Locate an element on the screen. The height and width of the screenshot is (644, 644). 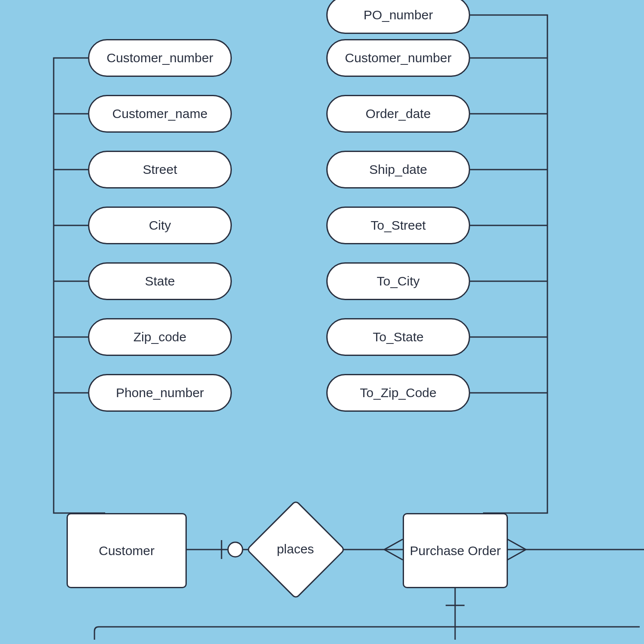
attr-phone-number: Phone_number is located at coordinates (160, 393).